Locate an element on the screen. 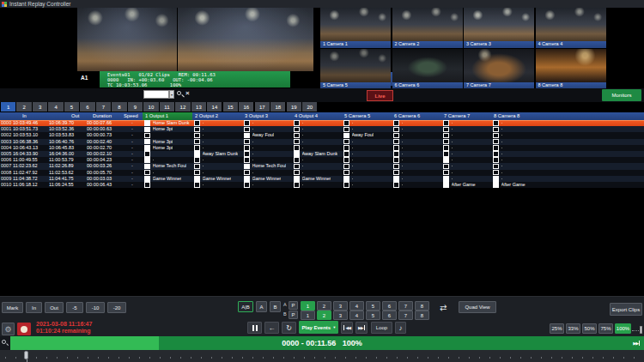  tab-19: 19 is located at coordinates (294, 106).